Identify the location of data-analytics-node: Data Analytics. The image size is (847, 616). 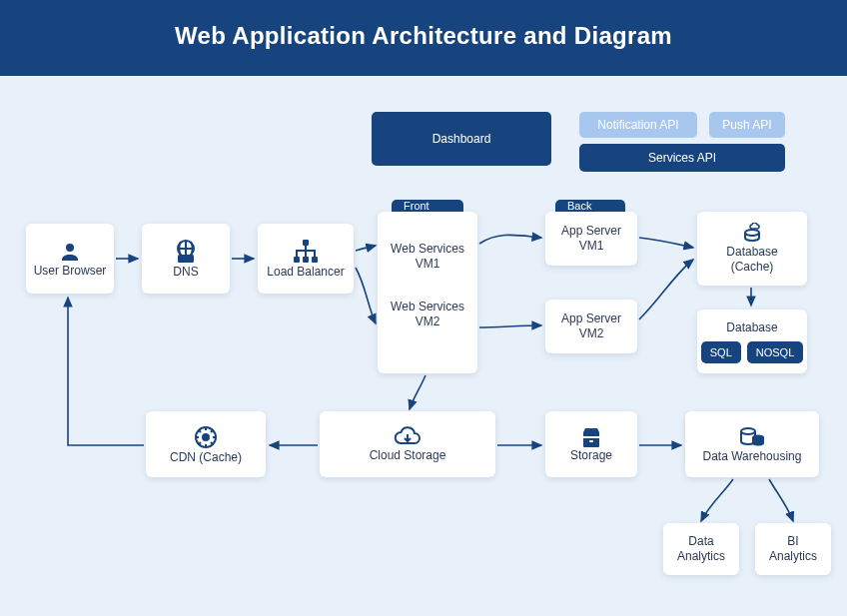
(701, 549).